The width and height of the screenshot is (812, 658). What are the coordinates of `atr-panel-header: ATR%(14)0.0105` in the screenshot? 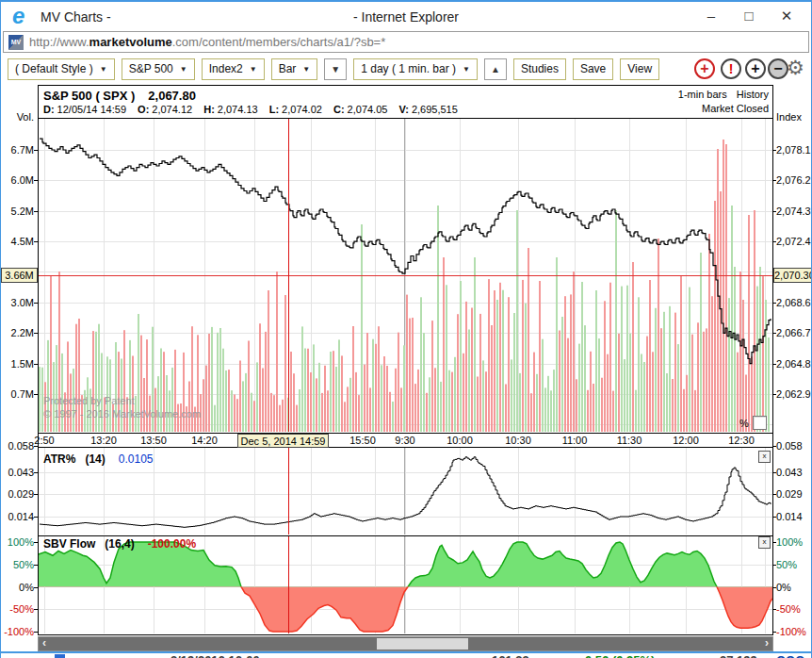 It's located at (98, 459).